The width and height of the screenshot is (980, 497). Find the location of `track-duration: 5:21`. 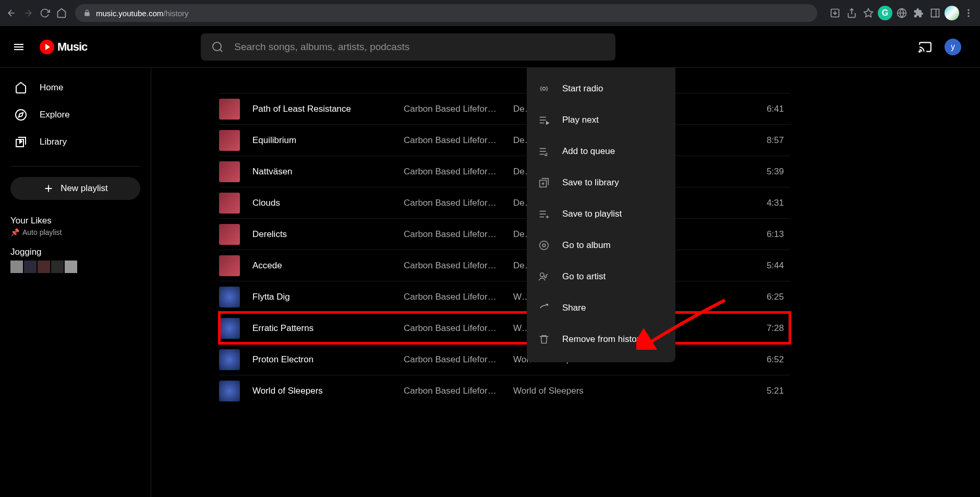

track-duration: 5:21 is located at coordinates (775, 391).